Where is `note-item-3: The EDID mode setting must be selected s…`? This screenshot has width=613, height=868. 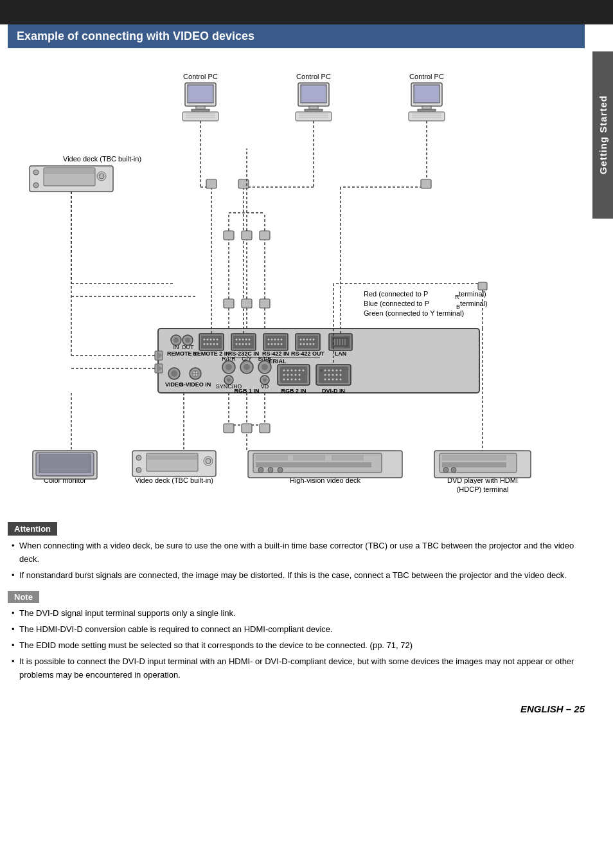 note-item-3: The EDID mode setting must be selected s… is located at coordinates (298, 646).